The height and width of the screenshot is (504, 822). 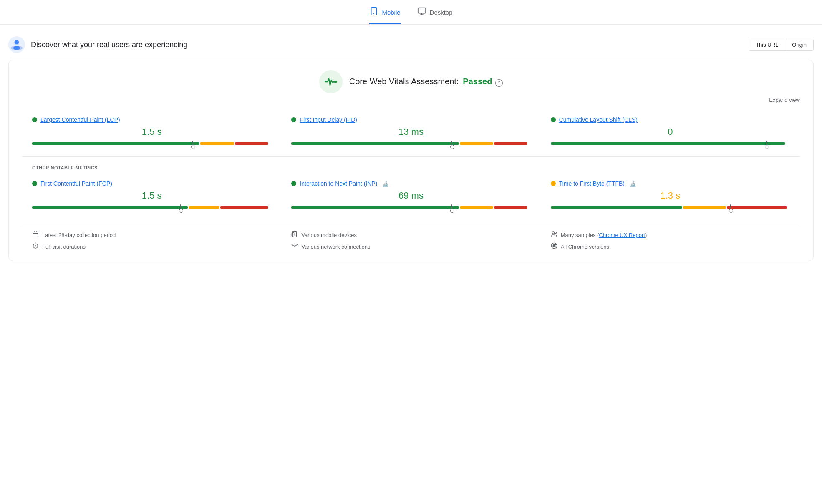 What do you see at coordinates (375, 144) in the screenshot?
I see `fid-bar-green` at bounding box center [375, 144].